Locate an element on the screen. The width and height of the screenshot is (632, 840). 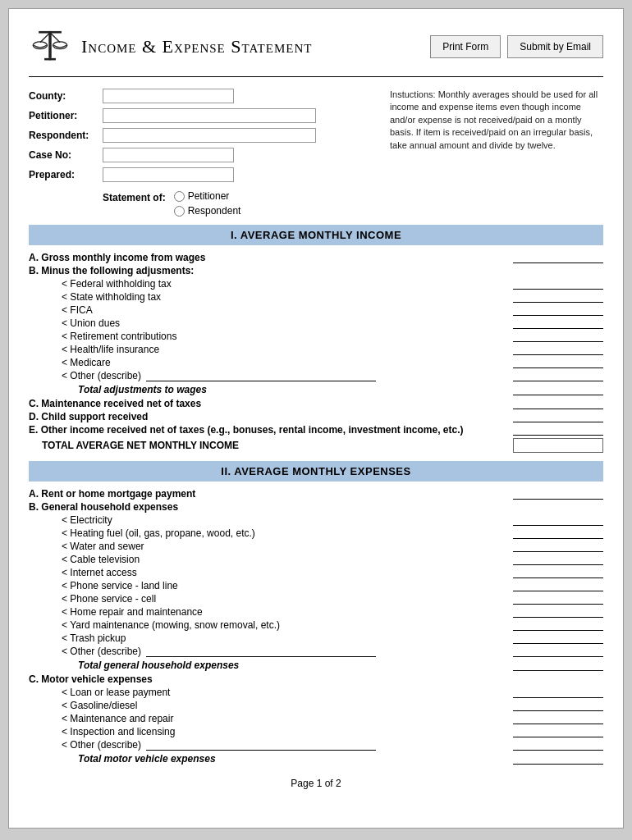
adj-fica-line is located at coordinates (558, 310).